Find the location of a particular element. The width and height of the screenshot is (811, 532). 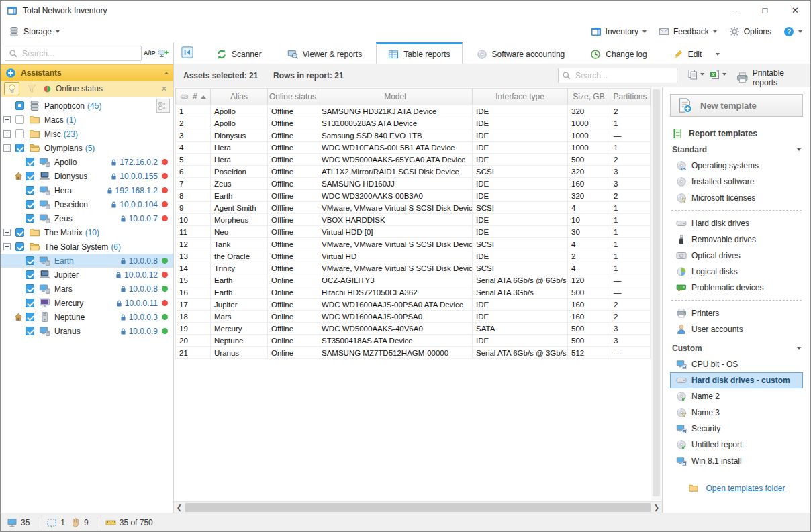

table-row: 4 Hera Offline WDC WD10EADS-00L5B1 ATA D… is located at coordinates (413, 148).